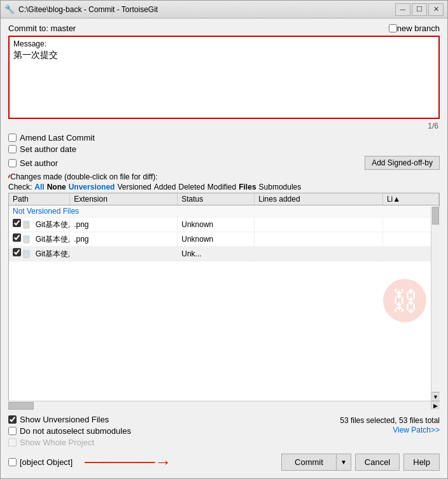  What do you see at coordinates (309, 462) in the screenshot?
I see `commit-button: Commit` at bounding box center [309, 462].